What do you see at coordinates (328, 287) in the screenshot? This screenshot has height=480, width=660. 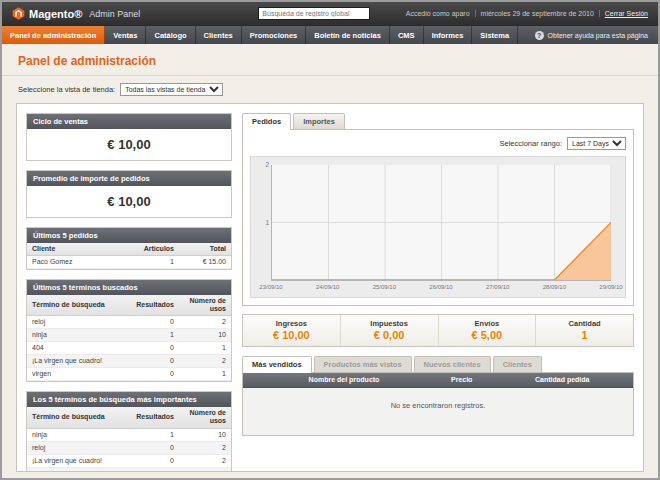 I see `x-axis-label: 24/09/10` at bounding box center [328, 287].